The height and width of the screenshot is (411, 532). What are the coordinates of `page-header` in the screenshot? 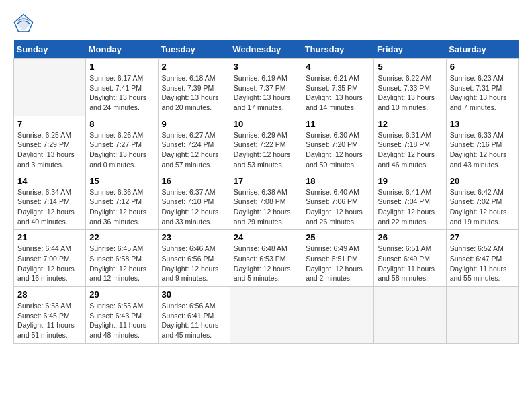 It's located at (266, 24).